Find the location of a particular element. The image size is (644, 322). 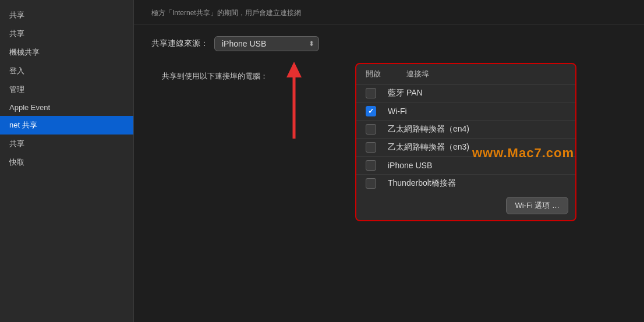

wifi-options-button: Wi-Fi 選項 … is located at coordinates (537, 206).